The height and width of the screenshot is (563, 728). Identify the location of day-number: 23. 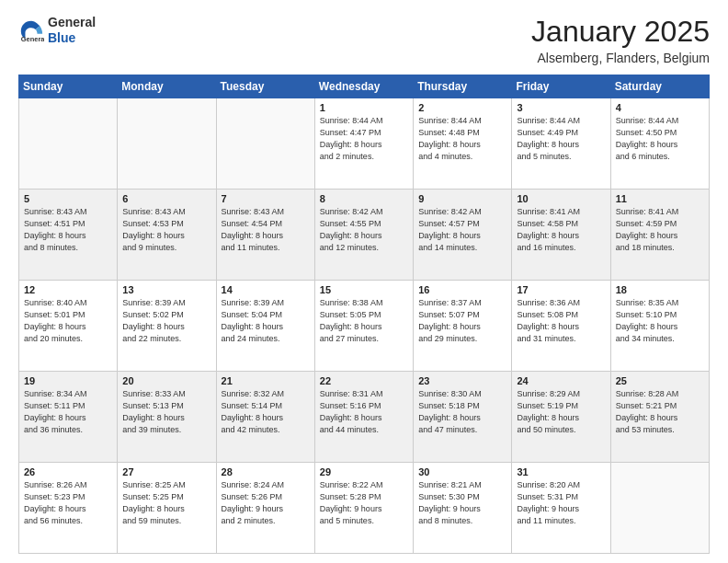
(462, 381).